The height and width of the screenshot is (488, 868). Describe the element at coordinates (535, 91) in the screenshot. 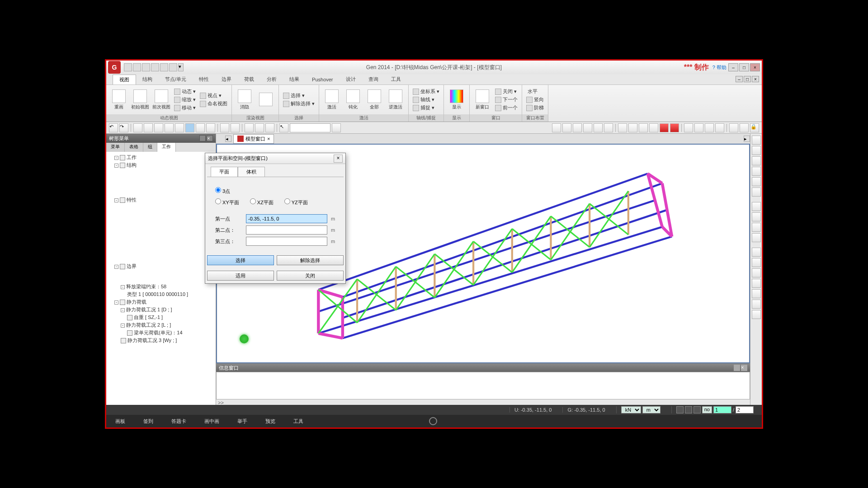

I see `tile-h-button: 水平` at that location.